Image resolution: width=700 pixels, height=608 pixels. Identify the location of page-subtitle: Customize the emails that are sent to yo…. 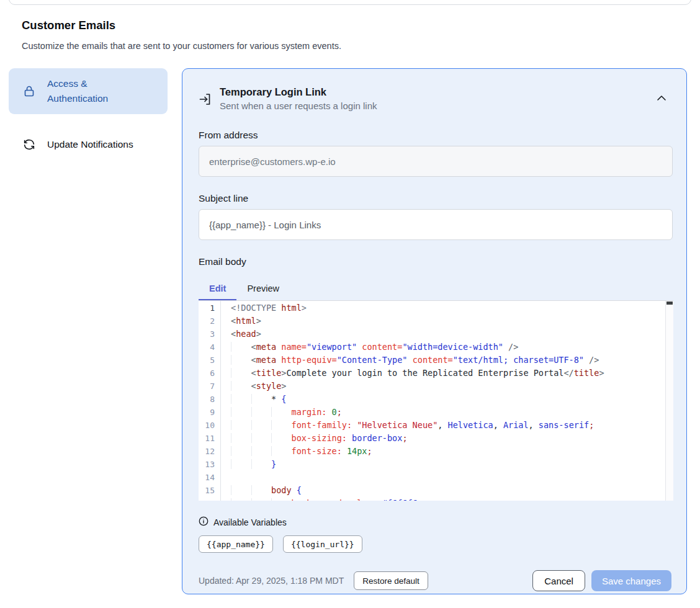
(181, 46).